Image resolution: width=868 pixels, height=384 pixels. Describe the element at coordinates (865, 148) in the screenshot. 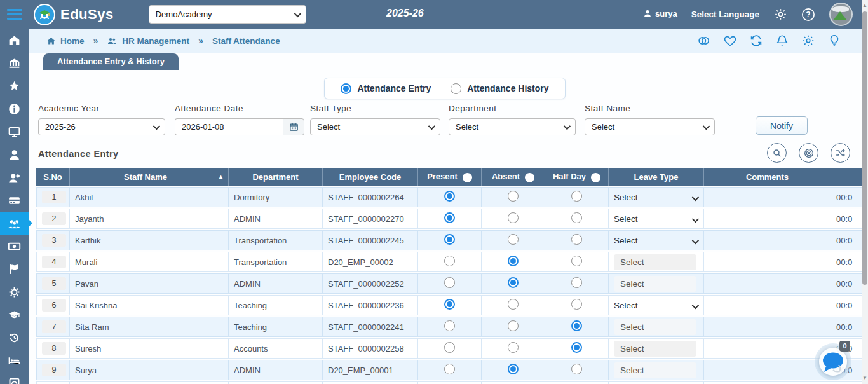

I see `scrollbar-thumb` at that location.